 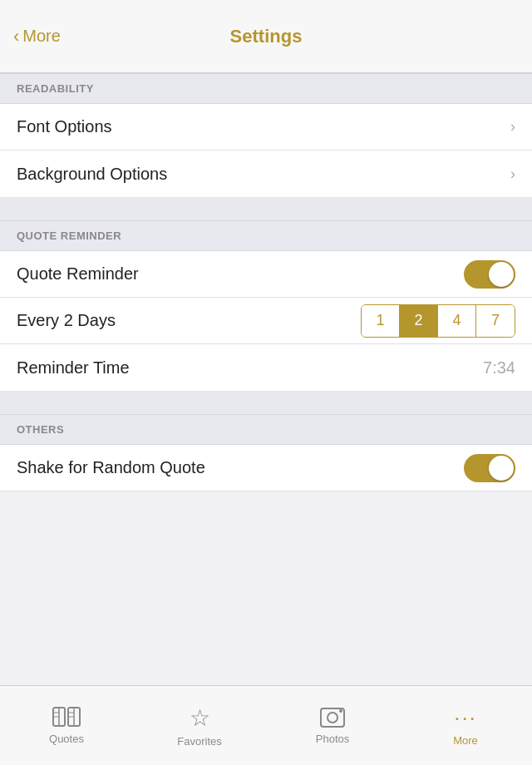 What do you see at coordinates (501, 468) in the screenshot?
I see `shake-toggle-knob` at bounding box center [501, 468].